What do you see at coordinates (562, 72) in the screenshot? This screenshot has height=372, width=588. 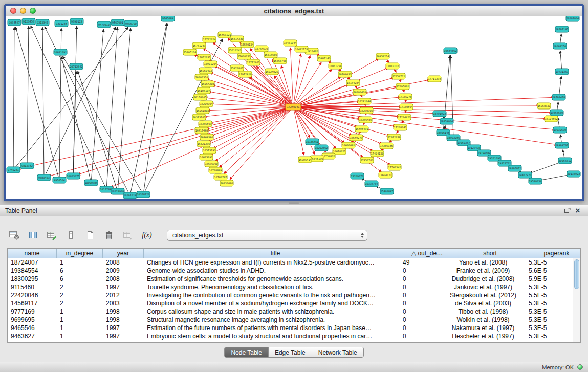 I see `graph-node: 19731367` at bounding box center [562, 72].